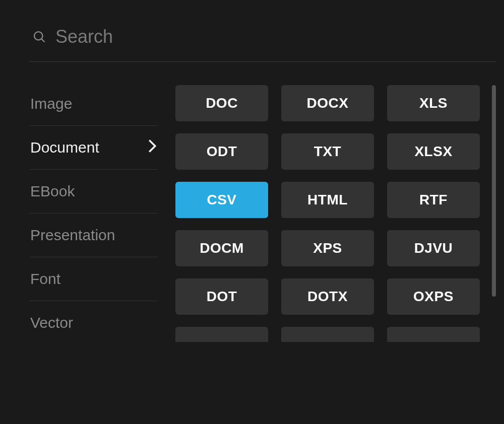 The height and width of the screenshot is (424, 504). Describe the element at coordinates (222, 152) in the screenshot. I see `format-odt-button: ODT` at that location.